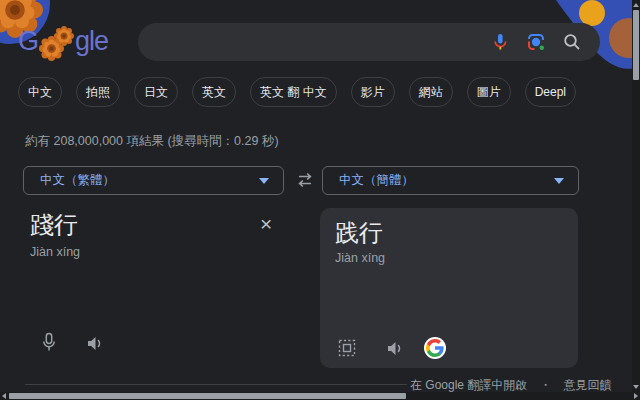  Describe the element at coordinates (373, 92) in the screenshot. I see `tab-videos: 影片` at that location.